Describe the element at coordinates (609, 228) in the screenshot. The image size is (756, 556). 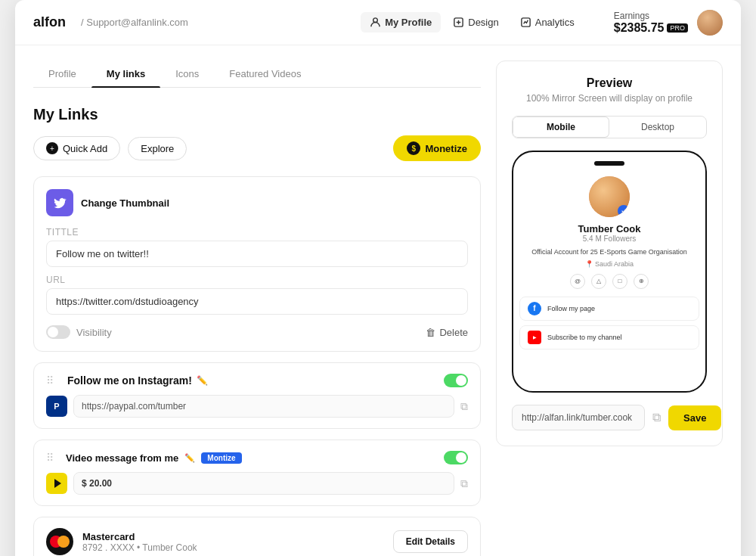
I see `phone-profile-name: Tumber Cook` at that location.